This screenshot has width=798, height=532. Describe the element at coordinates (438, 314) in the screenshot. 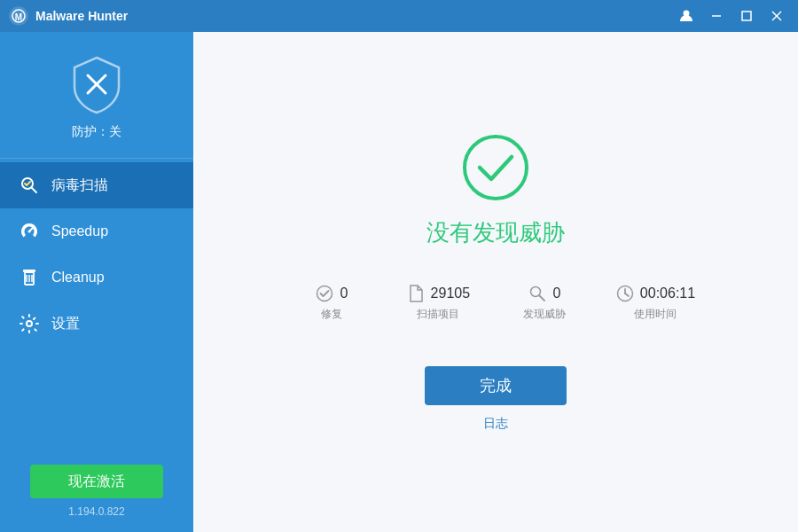

I see `scanned-label: 扫描项目` at that location.